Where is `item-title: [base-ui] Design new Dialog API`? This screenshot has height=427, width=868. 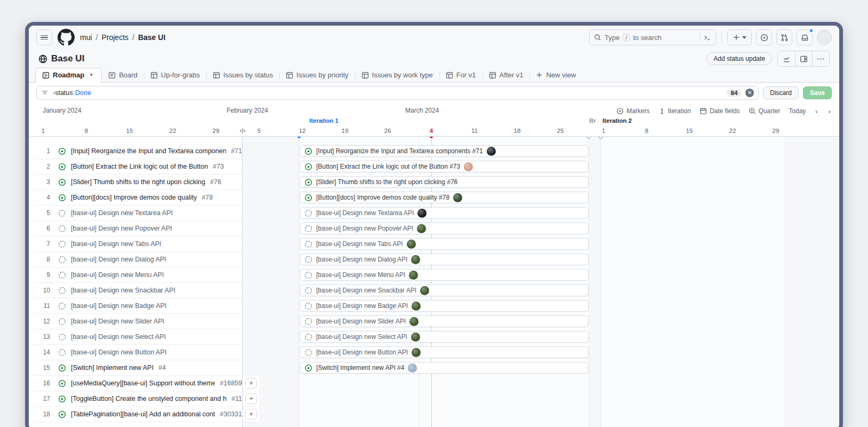 item-title: [base-ui] Design new Dialog API is located at coordinates (118, 259).